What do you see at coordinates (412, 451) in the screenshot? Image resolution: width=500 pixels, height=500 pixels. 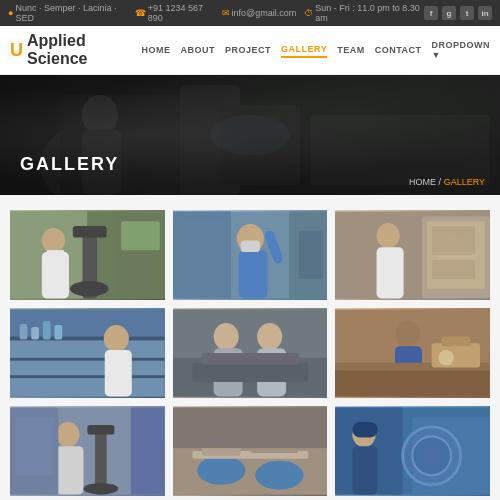 I see `photo-9-image` at bounding box center [412, 451].